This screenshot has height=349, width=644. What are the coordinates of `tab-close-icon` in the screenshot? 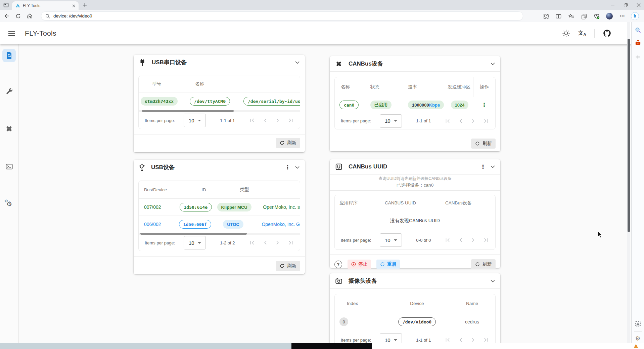 It's located at (74, 6).